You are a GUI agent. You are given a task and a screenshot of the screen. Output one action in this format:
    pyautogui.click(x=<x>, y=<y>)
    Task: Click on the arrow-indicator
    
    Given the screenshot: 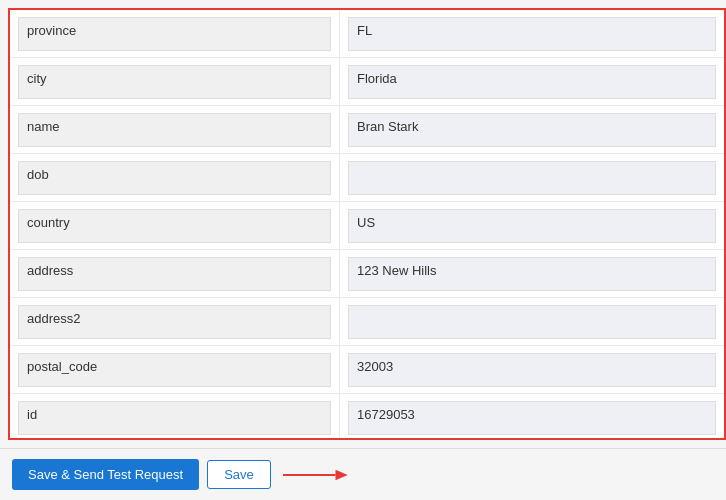 What is the action you would take?
    pyautogui.click(x=318, y=475)
    